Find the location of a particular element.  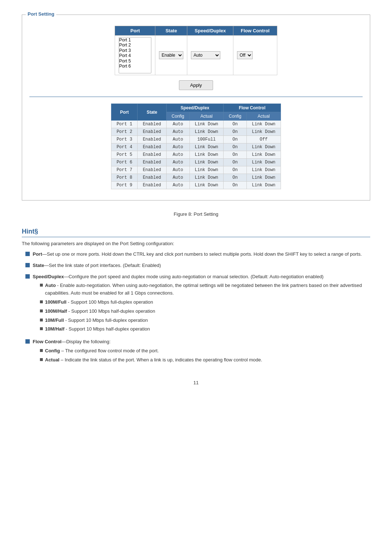

sub-item-text: Actual – Indicate the link status of the… is located at coordinates (208, 360).